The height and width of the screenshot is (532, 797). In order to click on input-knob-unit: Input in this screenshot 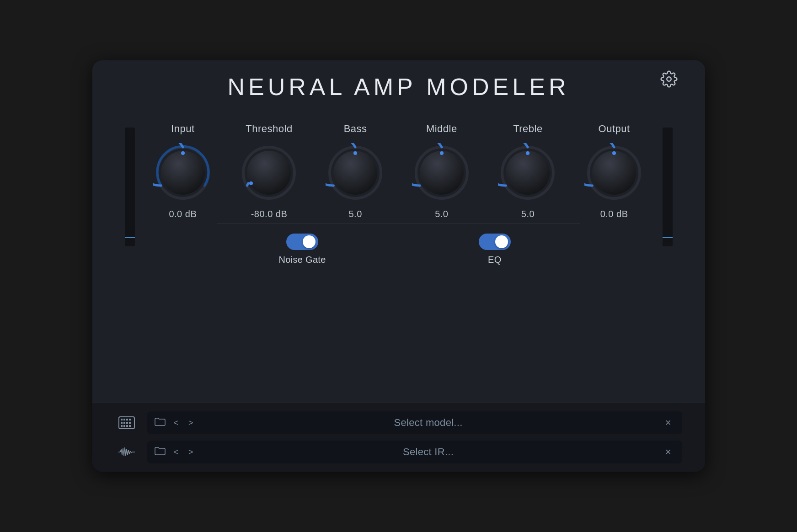, I will do `click(183, 171)`.